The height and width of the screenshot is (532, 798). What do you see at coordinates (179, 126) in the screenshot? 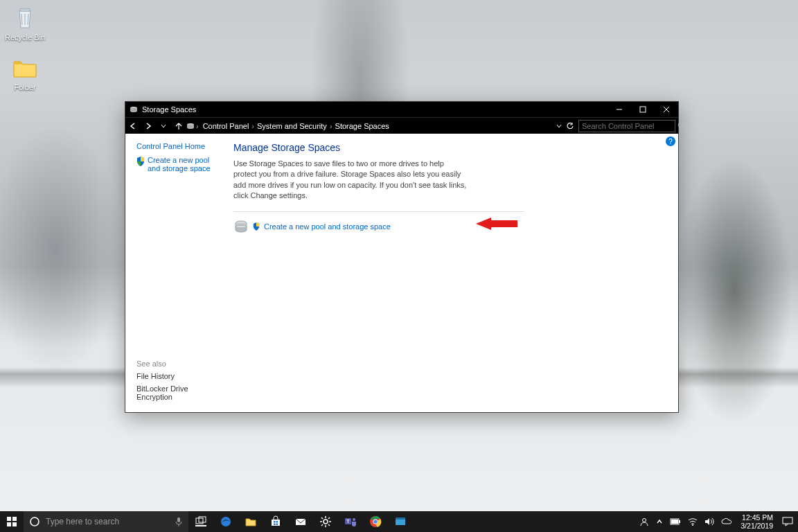
I see `up-button` at bounding box center [179, 126].